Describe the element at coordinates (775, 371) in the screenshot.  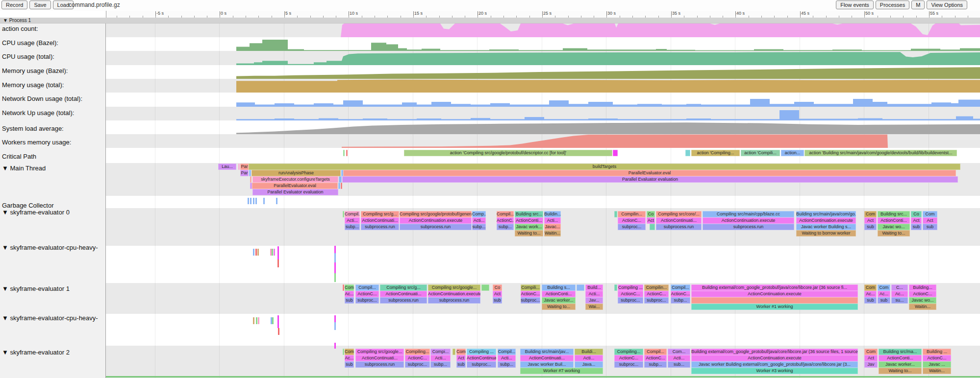
I see `trace-slice: Worker #3 working` at that location.